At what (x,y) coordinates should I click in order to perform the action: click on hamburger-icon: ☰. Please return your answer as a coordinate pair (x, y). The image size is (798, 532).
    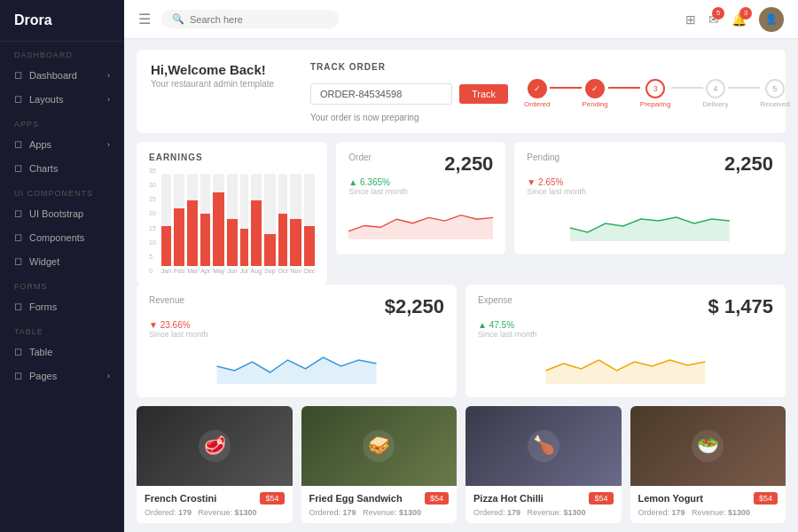
    Looking at the image, I should click on (145, 20).